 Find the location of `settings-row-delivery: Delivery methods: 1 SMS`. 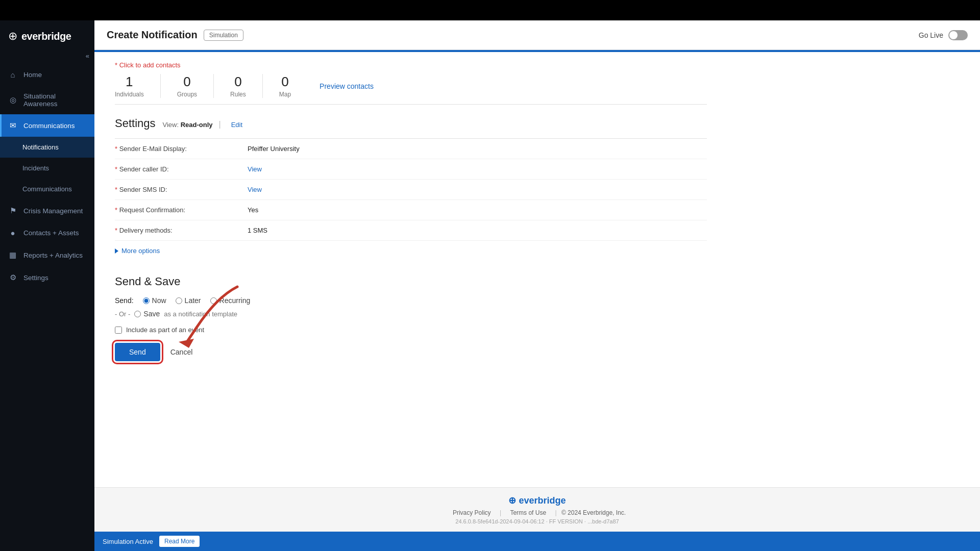

settings-row-delivery: Delivery methods: 1 SMS is located at coordinates (411, 231).